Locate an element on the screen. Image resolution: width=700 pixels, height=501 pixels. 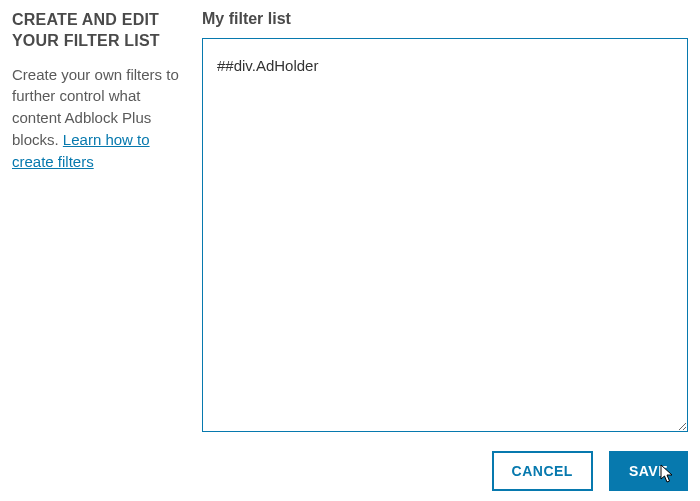
save-button: SAVE is located at coordinates (648, 471).